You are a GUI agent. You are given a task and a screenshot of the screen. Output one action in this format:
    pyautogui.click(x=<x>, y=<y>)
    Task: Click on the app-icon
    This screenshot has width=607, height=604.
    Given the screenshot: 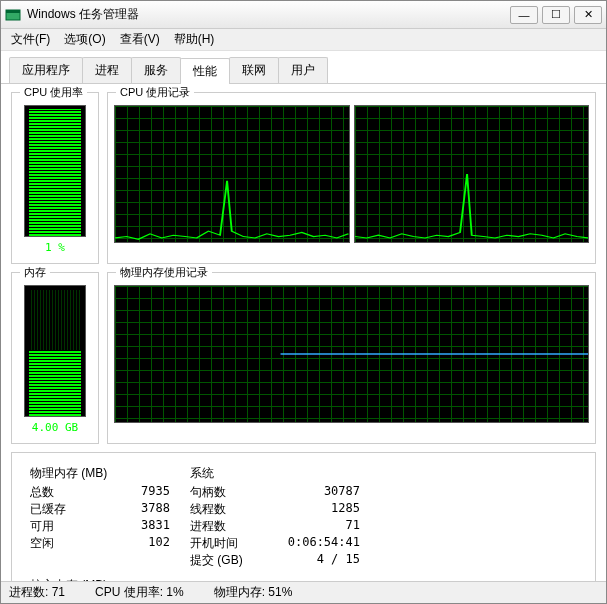 What is the action you would take?
    pyautogui.click(x=13, y=15)
    